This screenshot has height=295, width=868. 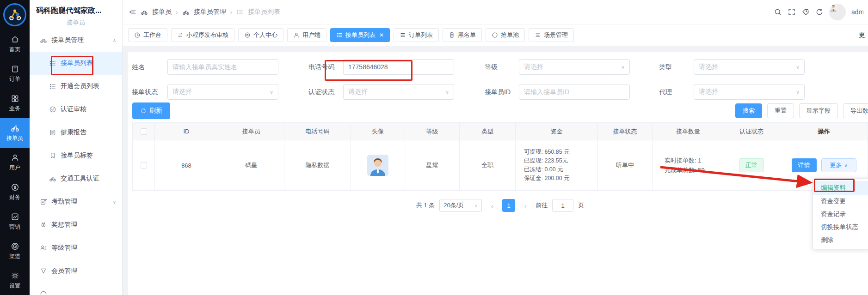 What do you see at coordinates (43, 248) in the screenshot?
I see `user-lines-icon` at bounding box center [43, 248].